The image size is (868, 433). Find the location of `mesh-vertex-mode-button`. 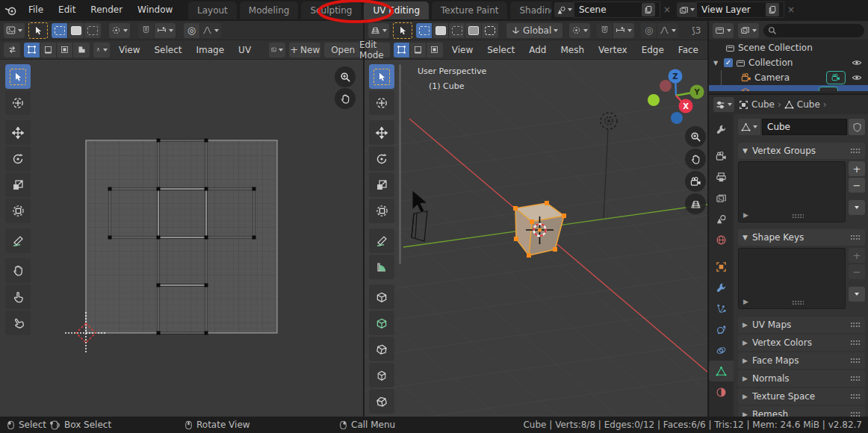

mesh-vertex-mode-button is located at coordinates (402, 50).